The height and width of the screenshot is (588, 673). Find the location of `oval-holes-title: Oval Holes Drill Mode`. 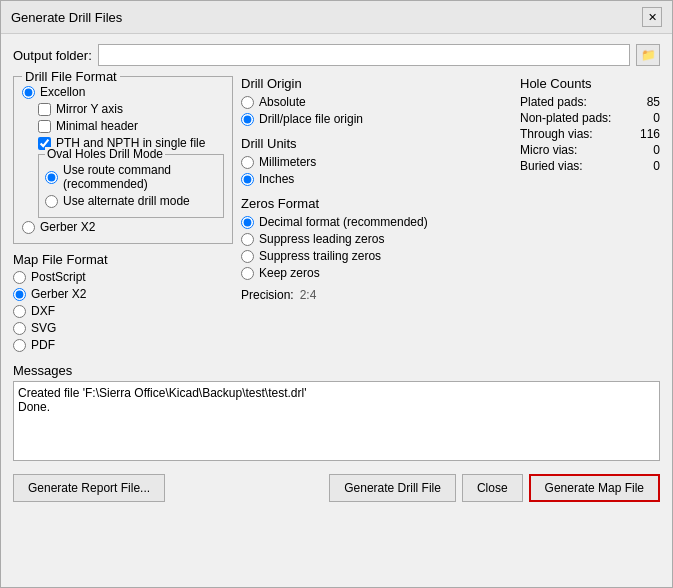

oval-holes-title: Oval Holes Drill Mode is located at coordinates (105, 154).